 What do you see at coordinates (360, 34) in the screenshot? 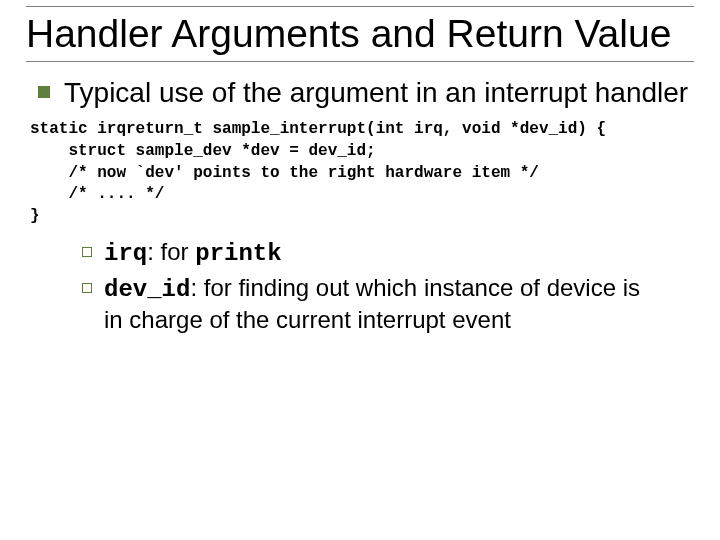
I see `slide-title: Handler Arguments and Return Value` at bounding box center [360, 34].